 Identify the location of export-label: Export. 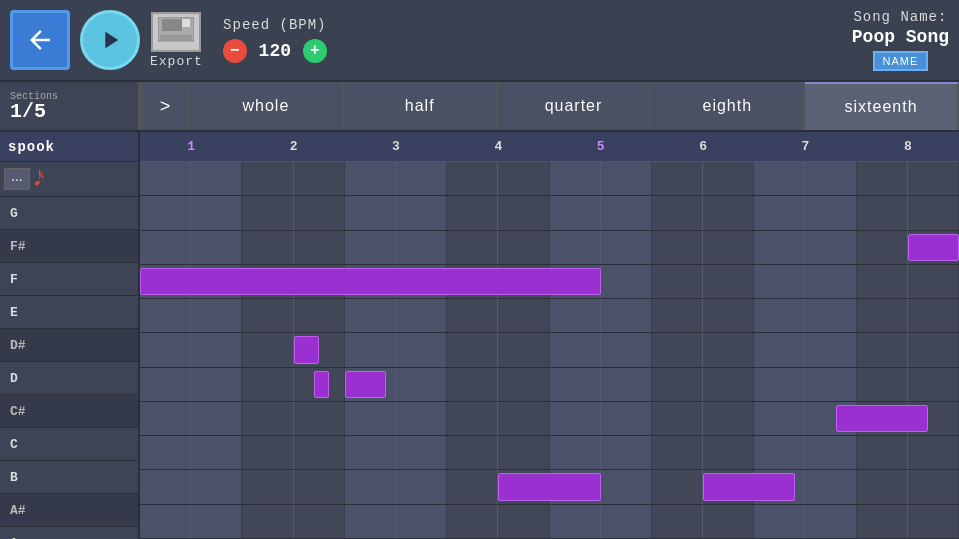
(176, 62).